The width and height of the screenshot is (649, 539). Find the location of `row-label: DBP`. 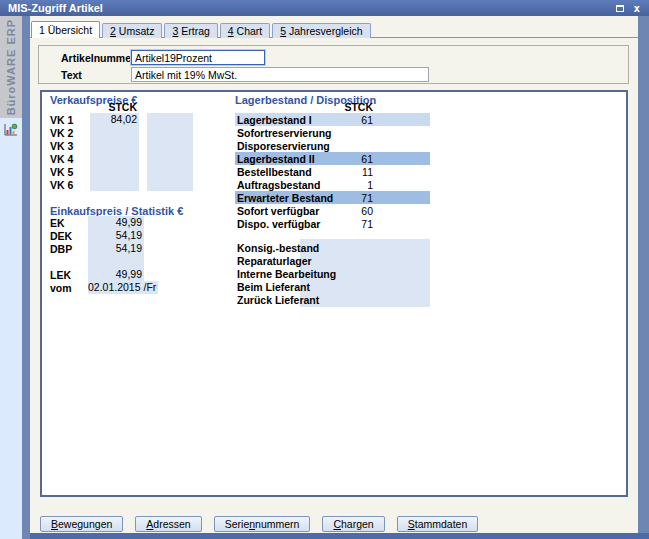

row-label: DBP is located at coordinates (69, 249).